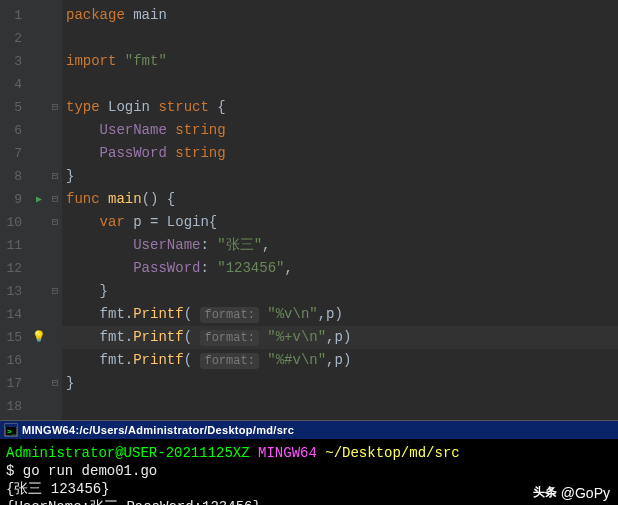 The width and height of the screenshot is (618, 505). I want to click on terminal-prompt-line: Administrator@USER-20211125XZ MINGW64 ~/…, so click(309, 453).